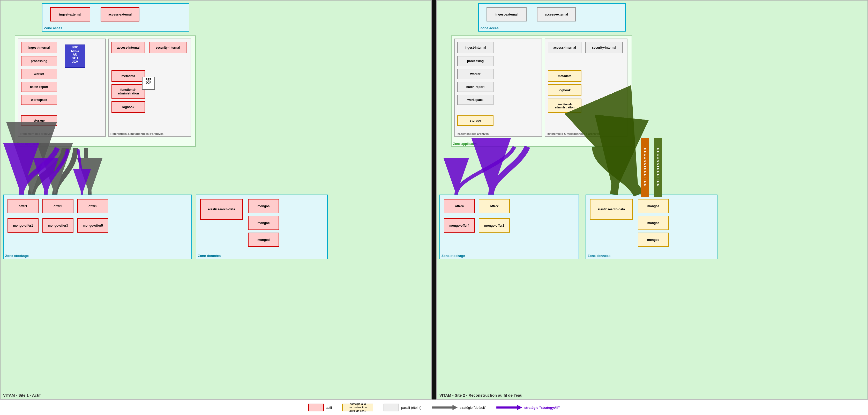 This screenshot has width=868, height=415. What do you see at coordinates (472, 134) in the screenshot?
I see `sub-traitement-site2-label: Traitement des archives` at bounding box center [472, 134].